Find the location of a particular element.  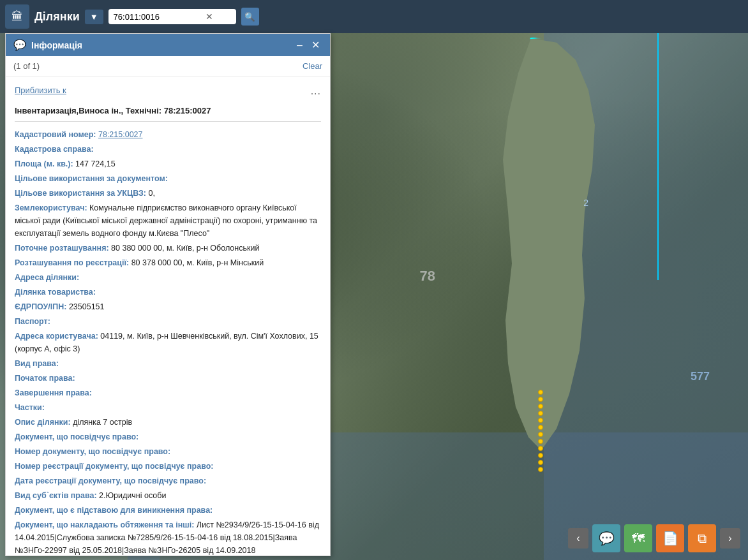

field-value: 2.Юридичні особи is located at coordinates (133, 496).